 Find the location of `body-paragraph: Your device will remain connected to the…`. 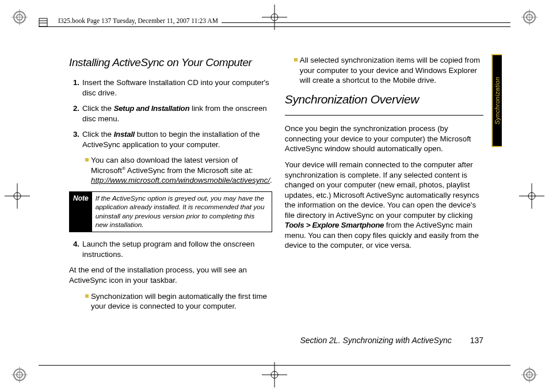

body-paragraph: Your device will remain connected to the… is located at coordinates (384, 205).